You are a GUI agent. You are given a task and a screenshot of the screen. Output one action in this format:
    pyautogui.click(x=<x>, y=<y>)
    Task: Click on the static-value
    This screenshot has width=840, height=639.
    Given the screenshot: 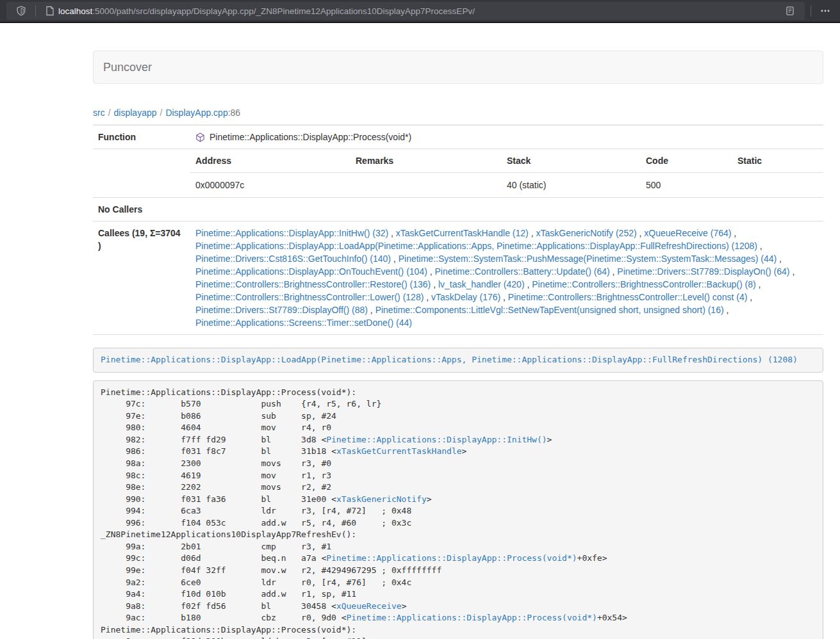 What is the action you would take?
    pyautogui.click(x=778, y=186)
    